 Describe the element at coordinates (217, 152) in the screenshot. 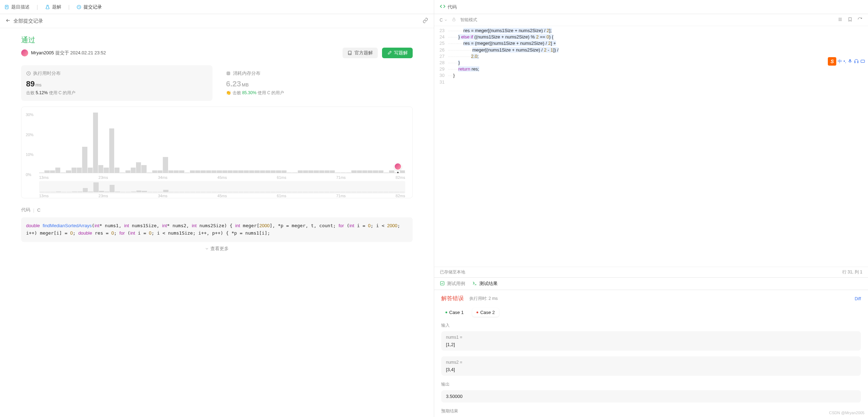

I see `runtime-chart: 30%20%10%0% 13ms23ms34ms45ms61ms71ms82ms…` at that location.